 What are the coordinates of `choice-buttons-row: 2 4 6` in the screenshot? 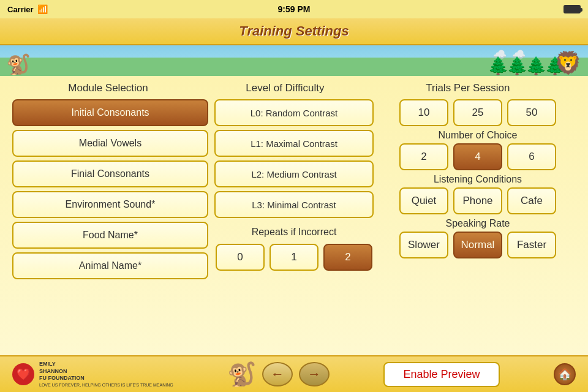 It's located at (478, 157).